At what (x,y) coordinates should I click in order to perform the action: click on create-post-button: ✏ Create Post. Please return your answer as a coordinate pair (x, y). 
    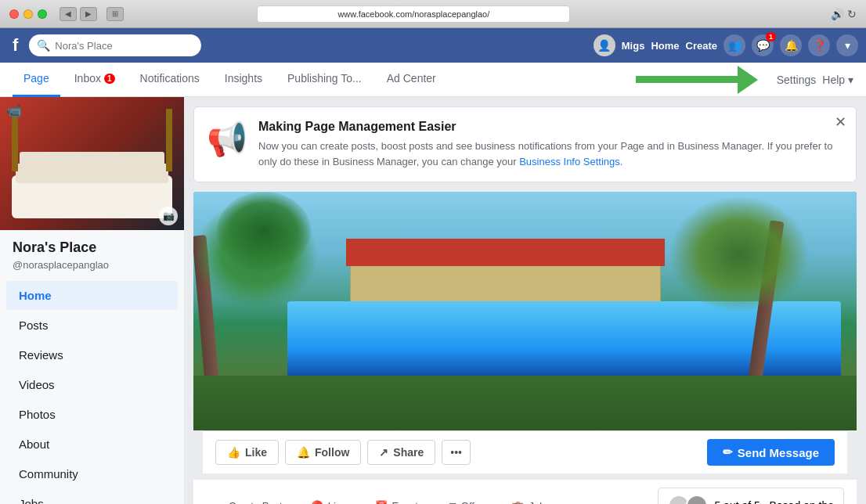
    Looking at the image, I should click on (249, 500).